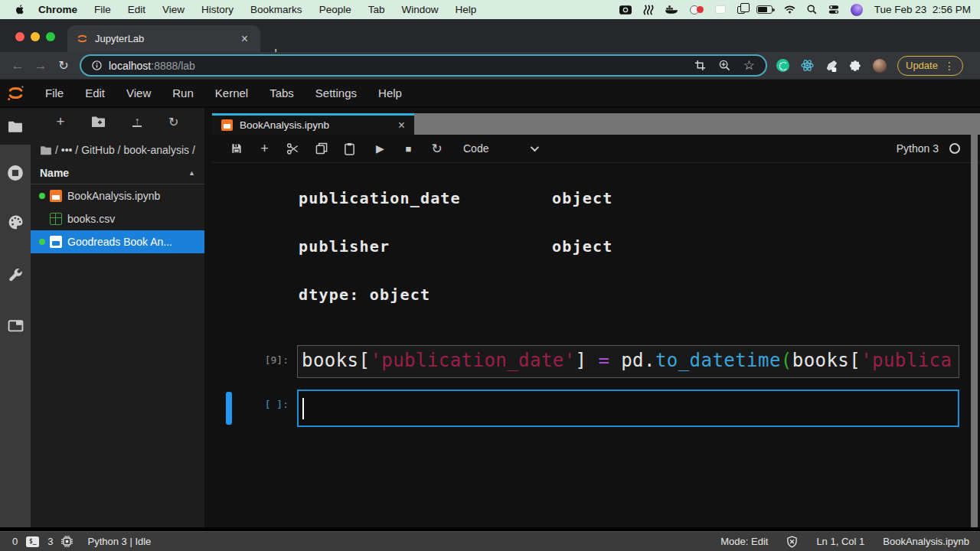 The image size is (980, 551). I want to click on name-column-header: Name, so click(54, 173).